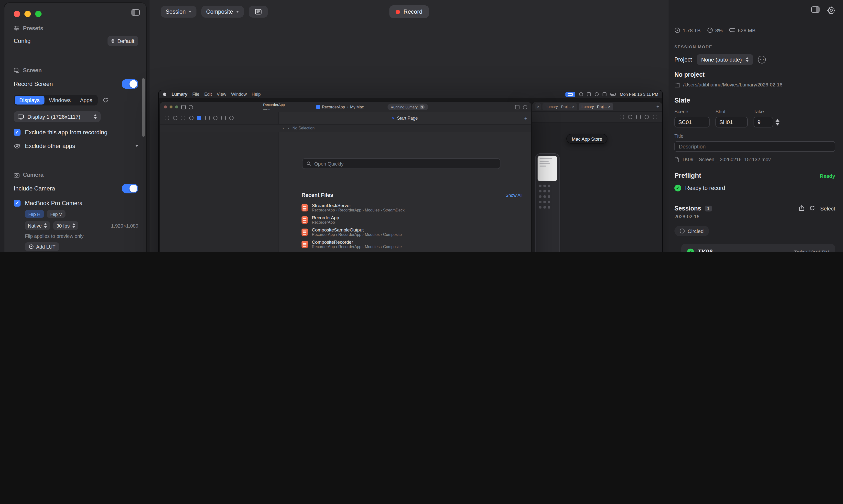 The height and width of the screenshot is (504, 843). Describe the element at coordinates (812, 209) in the screenshot. I see `refresh-sessions-button` at that location.